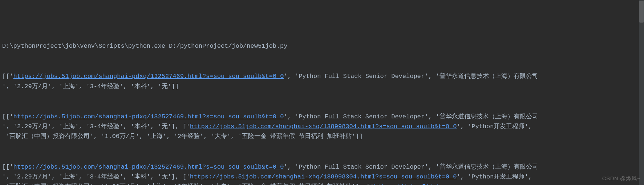  I want to click on watermark: CSDN @烨风~, so click(621, 178).